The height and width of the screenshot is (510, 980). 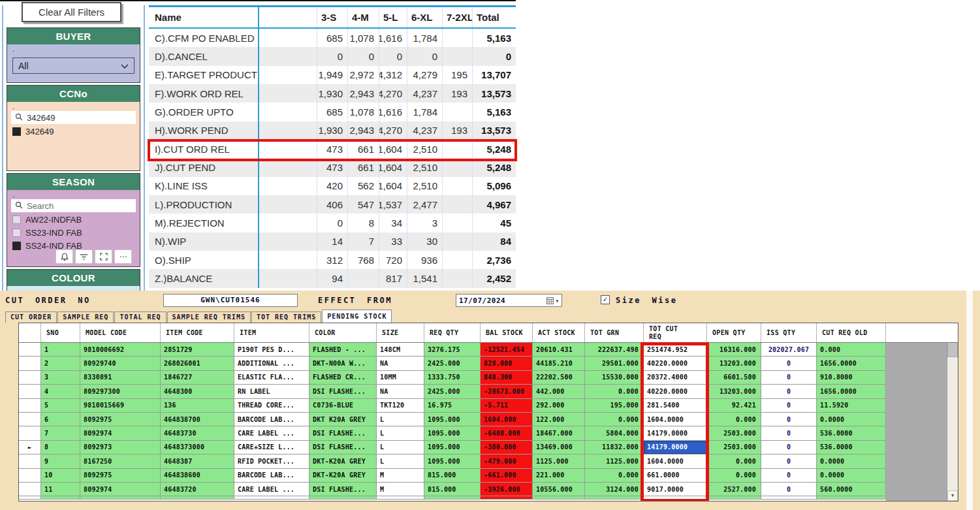 What do you see at coordinates (120, 363) in the screenshot?
I see `grid-cell: 80929740` at bounding box center [120, 363].